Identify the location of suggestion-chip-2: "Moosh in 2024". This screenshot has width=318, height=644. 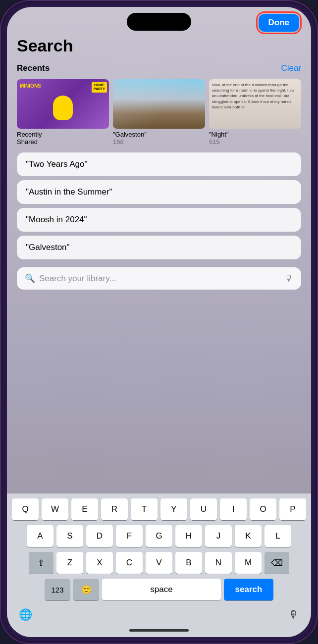
(159, 220).